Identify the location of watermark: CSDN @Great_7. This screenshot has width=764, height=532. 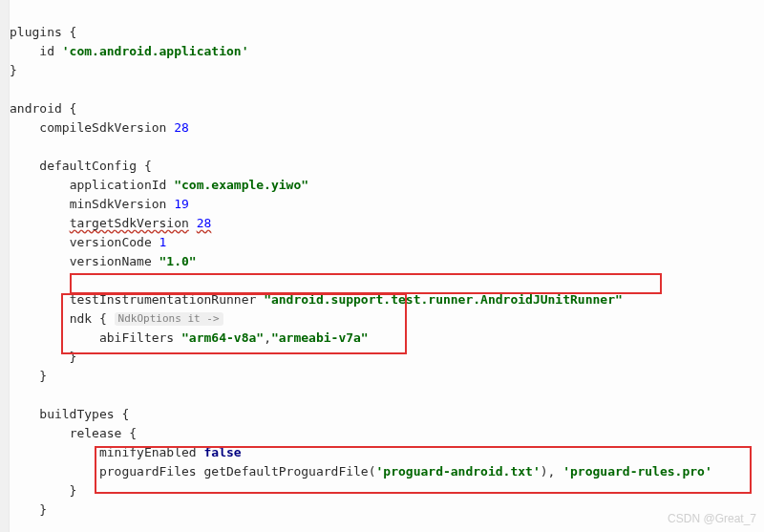
(712, 519).